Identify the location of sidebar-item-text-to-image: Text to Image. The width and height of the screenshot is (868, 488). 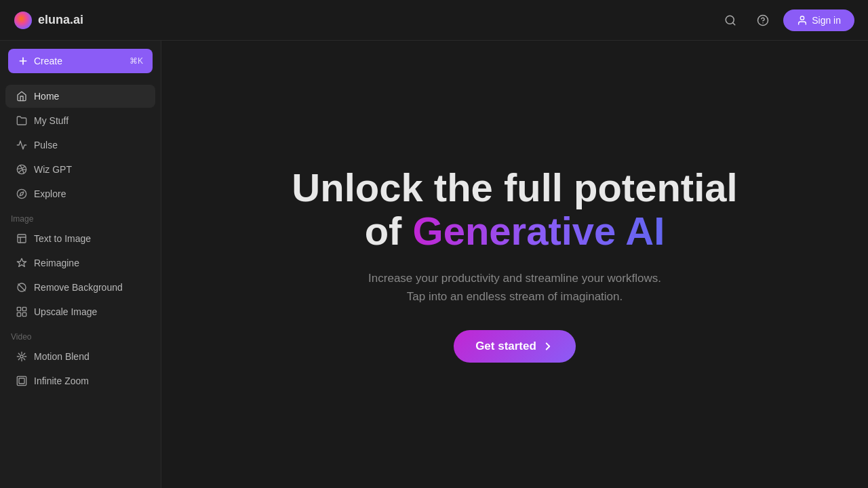
(80, 239).